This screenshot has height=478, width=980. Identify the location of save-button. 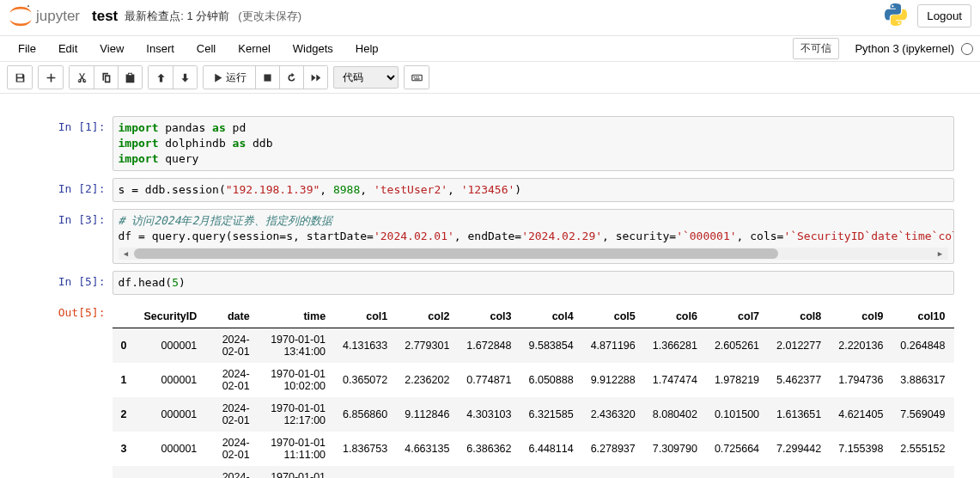
(20, 77).